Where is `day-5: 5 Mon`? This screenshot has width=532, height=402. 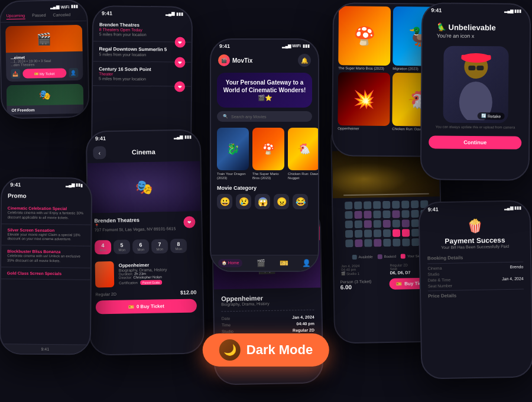
day-5: 5 Mon is located at coordinates (122, 247).